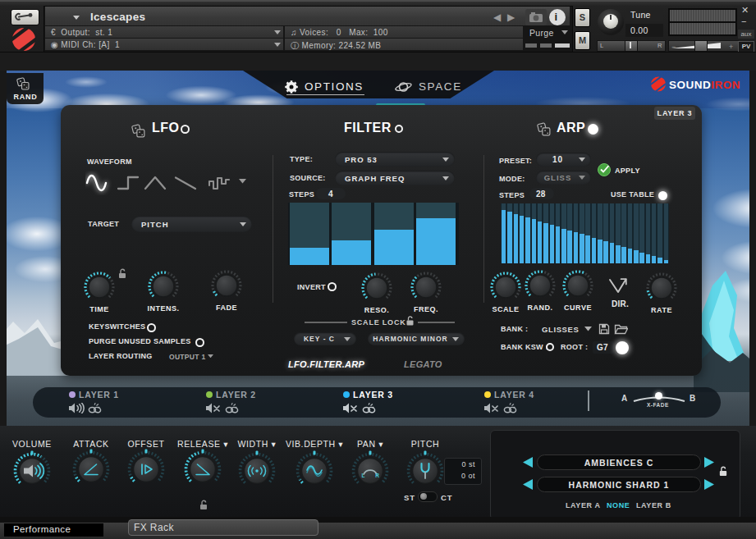  Describe the element at coordinates (364, 476) in the screenshot. I see `svg-text: L` at that location.